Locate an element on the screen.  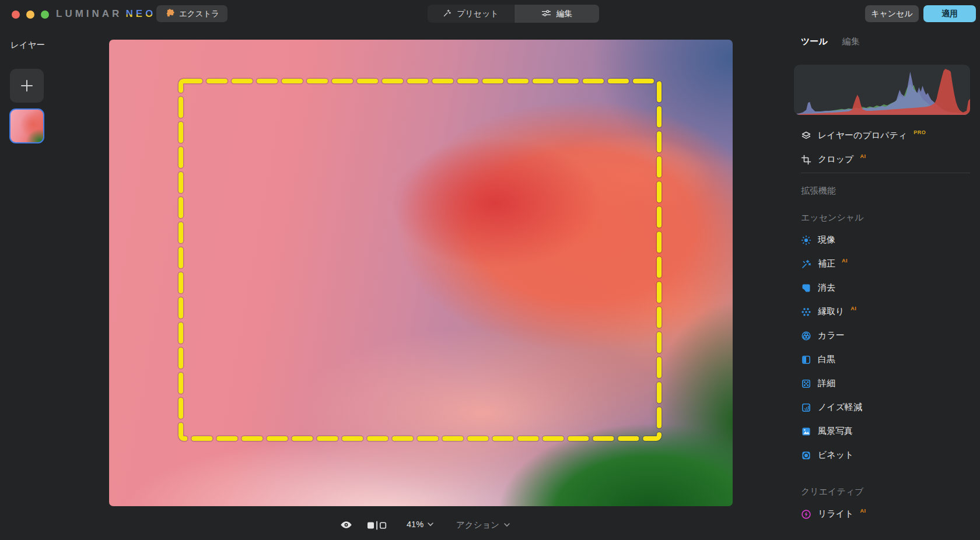
tool-develop: 現像 is located at coordinates (888, 240).